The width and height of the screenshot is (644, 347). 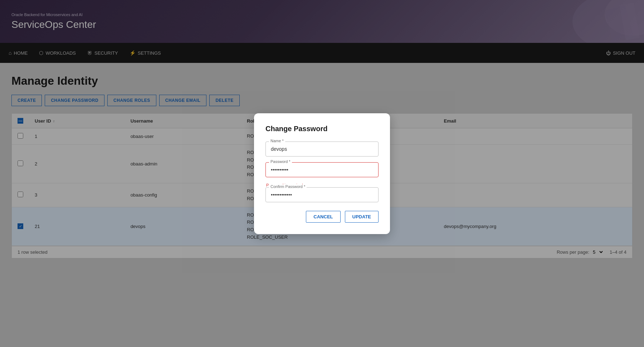 I want to click on update-button: UPDATE, so click(x=362, y=217).